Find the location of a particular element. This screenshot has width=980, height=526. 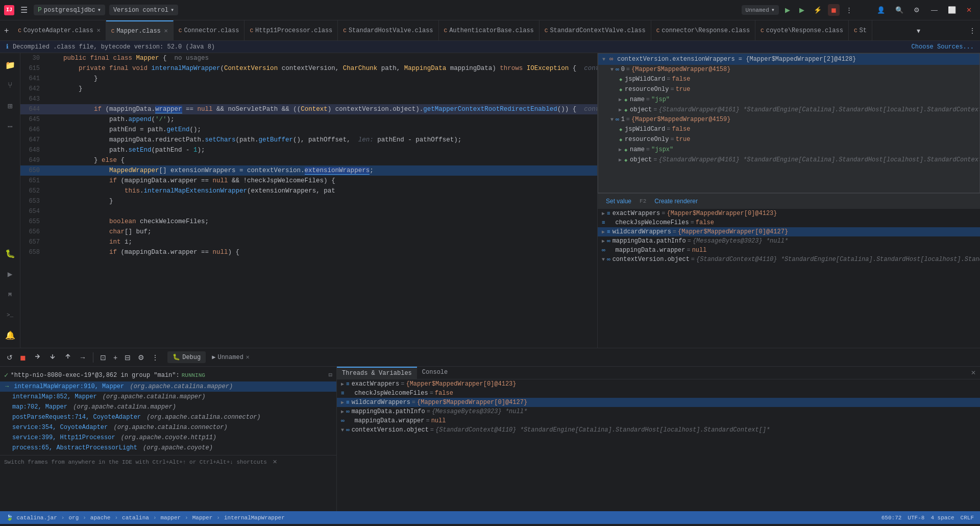

var-check-jsp: ≡ checkJspWelcomeFiles = false is located at coordinates (789, 223).